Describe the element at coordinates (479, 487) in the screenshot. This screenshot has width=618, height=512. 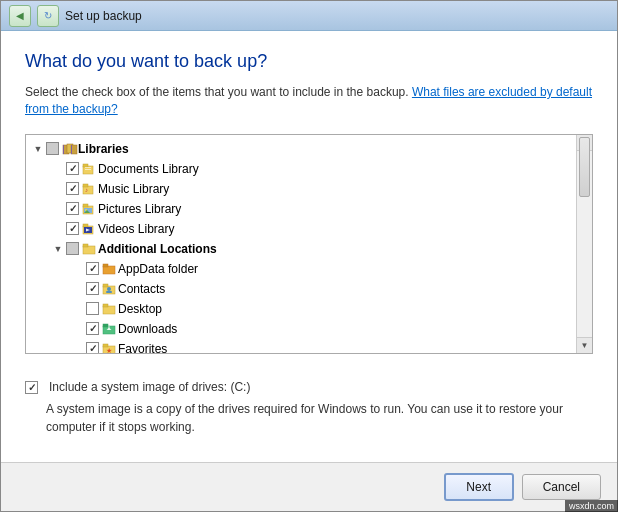
I see `next-button: Next` at that location.